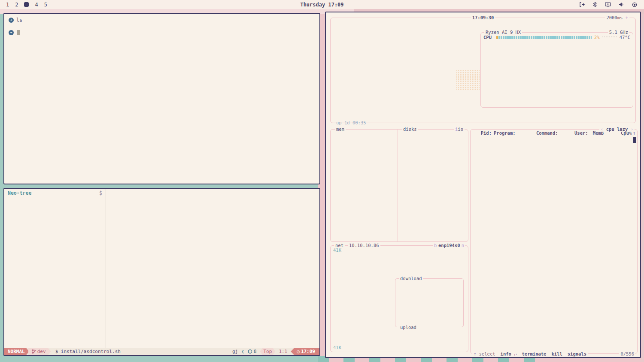  I want to click on mem-box-title: mem, so click(340, 129).